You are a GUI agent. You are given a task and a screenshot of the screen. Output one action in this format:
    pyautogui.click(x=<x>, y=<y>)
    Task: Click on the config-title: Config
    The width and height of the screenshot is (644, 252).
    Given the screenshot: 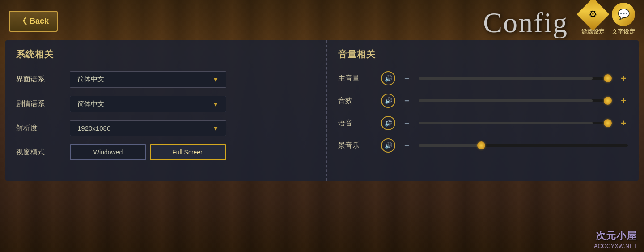 What is the action you would take?
    pyautogui.click(x=525, y=23)
    